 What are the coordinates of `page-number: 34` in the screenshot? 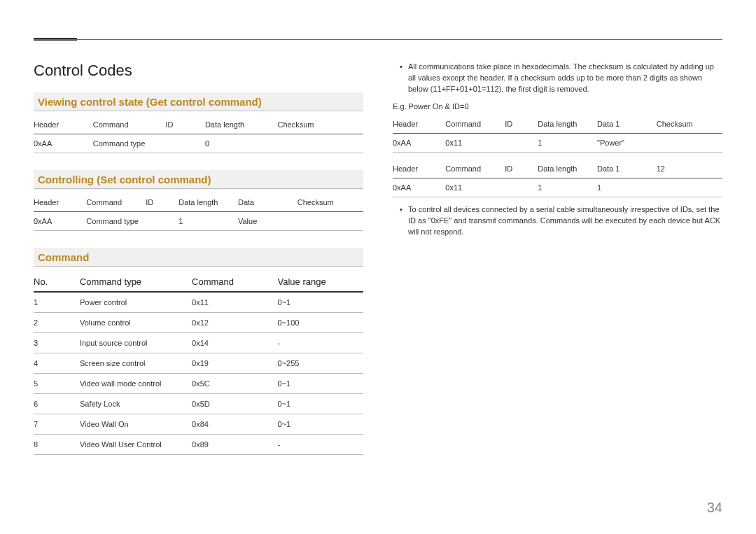 It's located at (715, 508).